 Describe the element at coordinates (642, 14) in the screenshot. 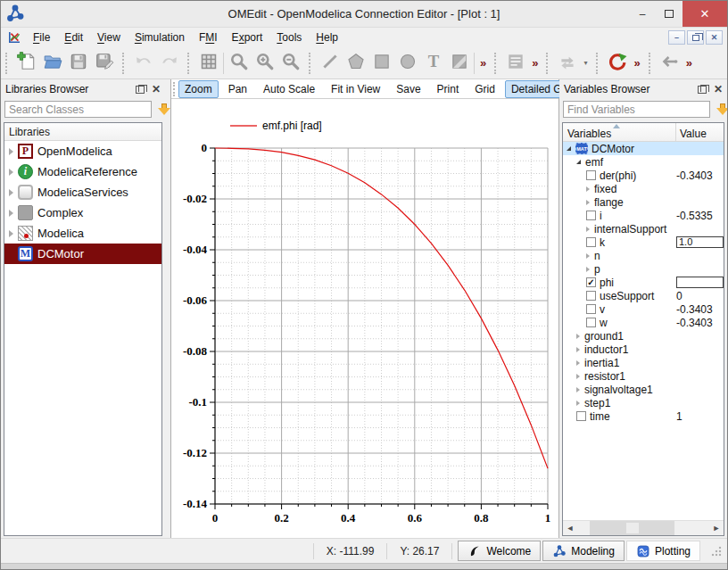

I see `minimize-window-button: –` at that location.